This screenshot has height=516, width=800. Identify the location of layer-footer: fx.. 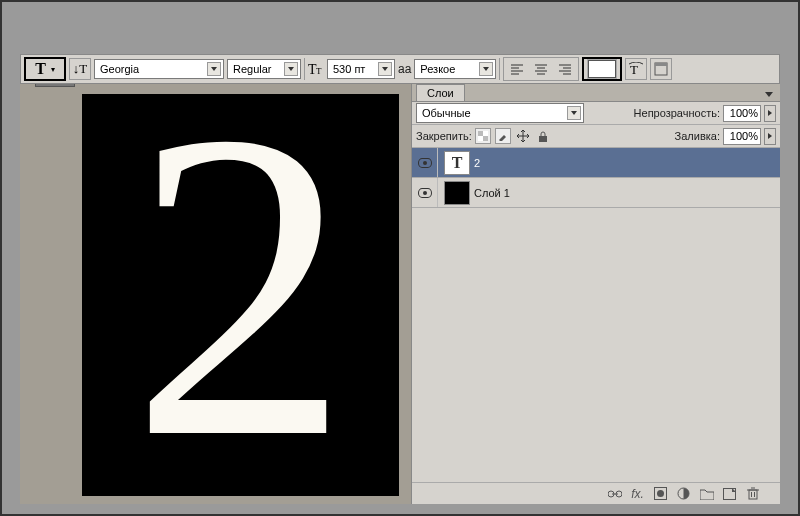
(596, 493).